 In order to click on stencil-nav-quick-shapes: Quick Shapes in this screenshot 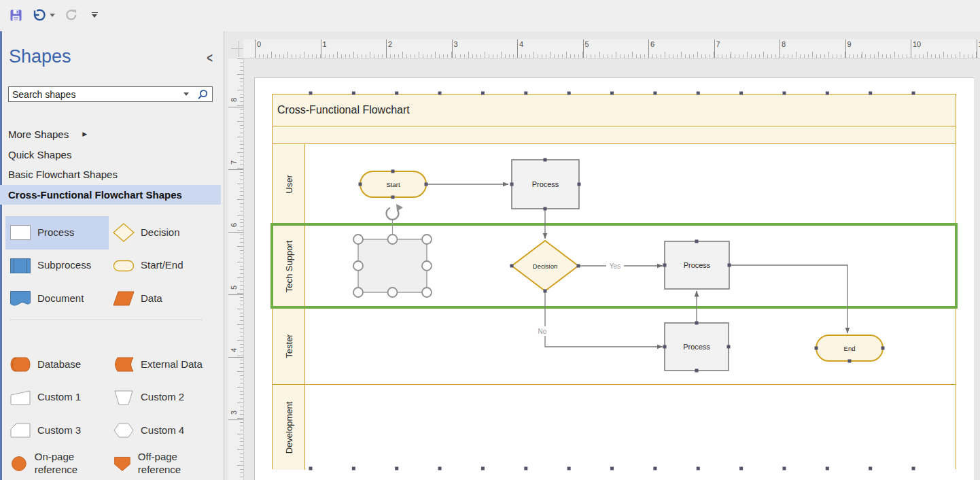, I will do `click(110, 155)`.